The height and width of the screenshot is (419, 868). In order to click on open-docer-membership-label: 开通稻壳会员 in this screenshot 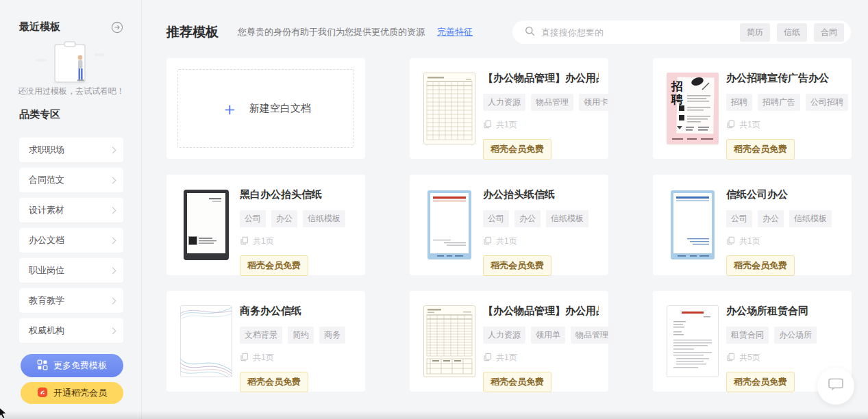, I will do `click(80, 393)`.